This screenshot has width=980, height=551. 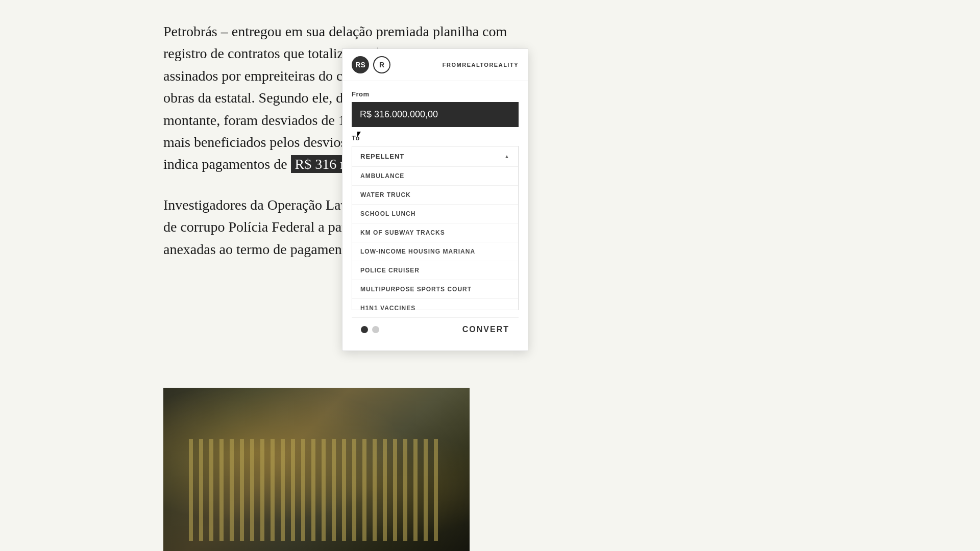 What do you see at coordinates (435, 200) in the screenshot?
I see `converter-widget: RS R FROMREALTOREALITY From To REPELLENT…` at bounding box center [435, 200].